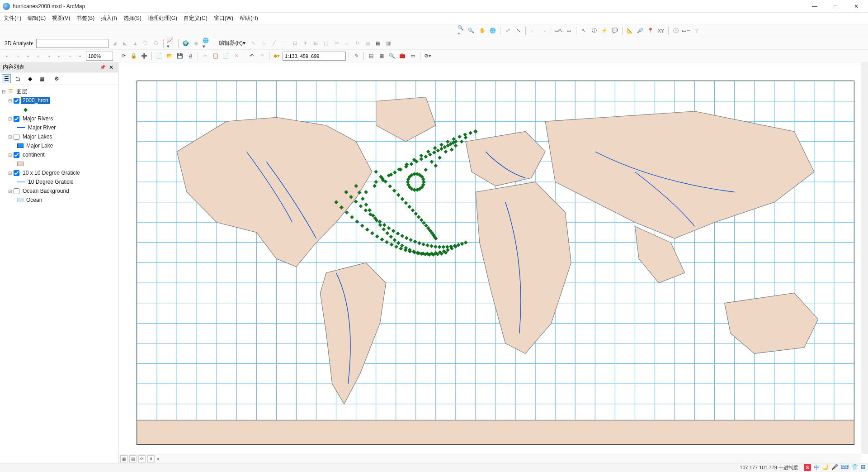 This screenshot has height=472, width=868. What do you see at coordinates (584, 31) in the screenshot?
I see `select-elements-icon: ↖` at bounding box center [584, 31].